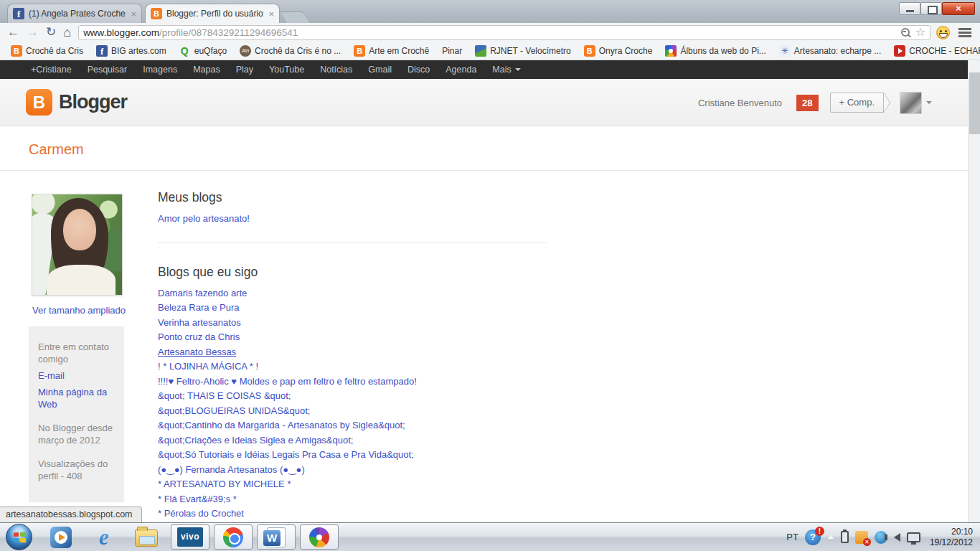 This screenshot has width=980, height=551. Describe the element at coordinates (862, 537) in the screenshot. I see `network-error-icon` at that location.